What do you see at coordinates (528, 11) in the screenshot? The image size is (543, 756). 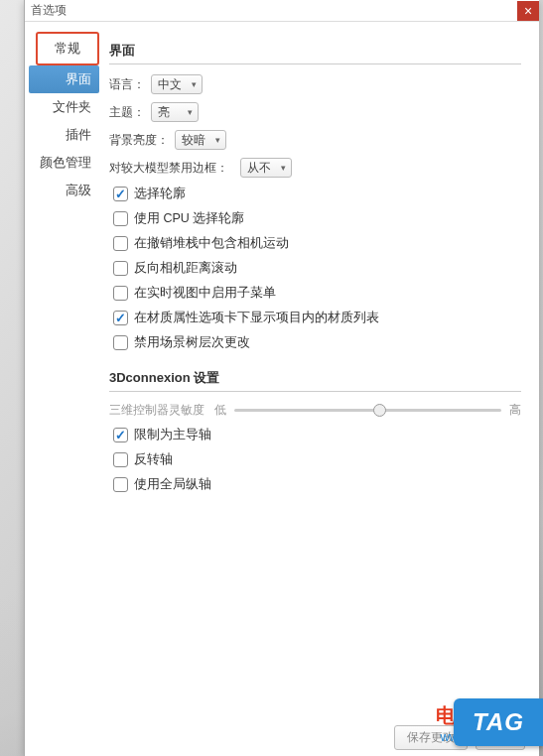 I see `close-button: ×` at bounding box center [528, 11].